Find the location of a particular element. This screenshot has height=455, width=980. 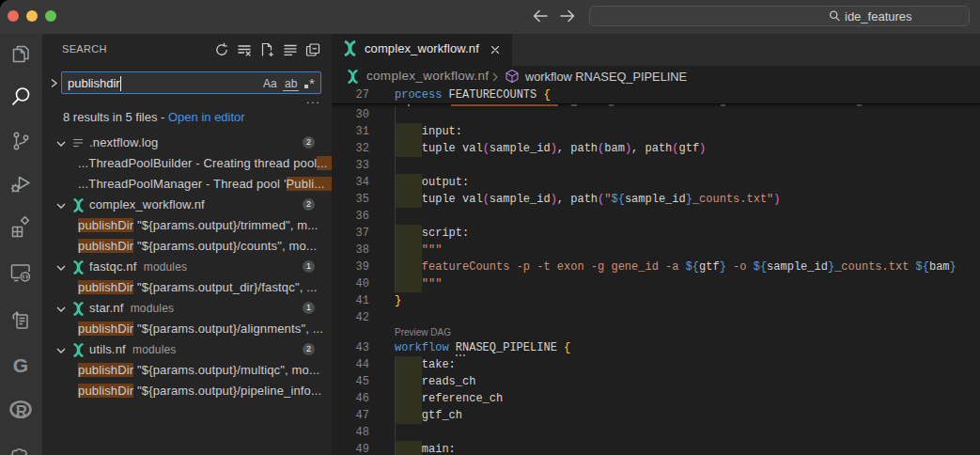

svg-text: R is located at coordinates (22, 410).